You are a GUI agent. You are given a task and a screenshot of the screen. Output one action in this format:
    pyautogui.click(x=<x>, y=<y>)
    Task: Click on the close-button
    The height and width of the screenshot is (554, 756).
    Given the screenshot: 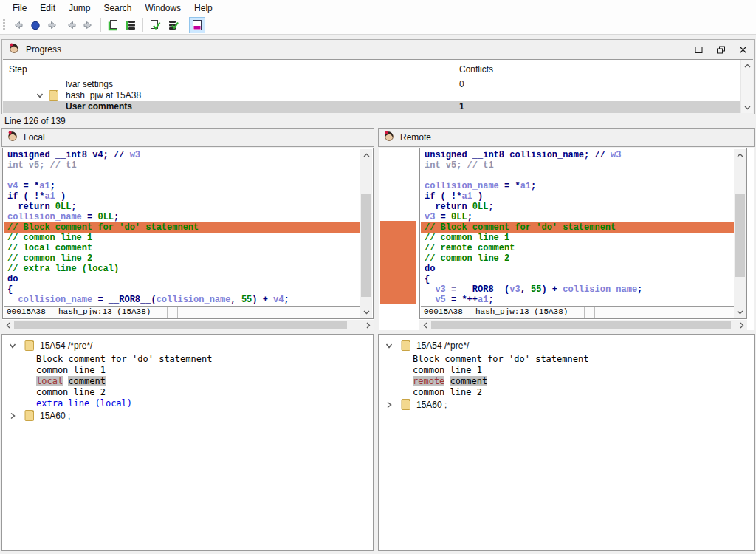 What is the action you would take?
    pyautogui.click(x=743, y=49)
    